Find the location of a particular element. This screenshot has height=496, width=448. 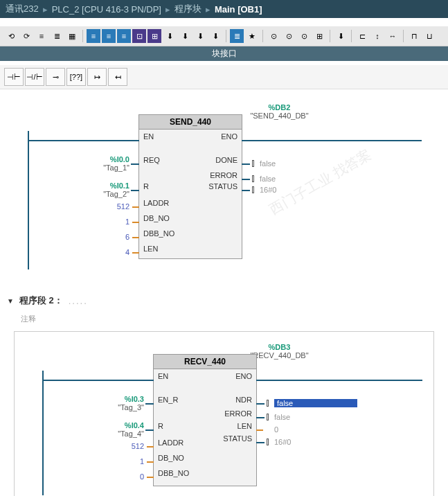

fb2-pin-ndr: NDR is located at coordinates (244, 400).